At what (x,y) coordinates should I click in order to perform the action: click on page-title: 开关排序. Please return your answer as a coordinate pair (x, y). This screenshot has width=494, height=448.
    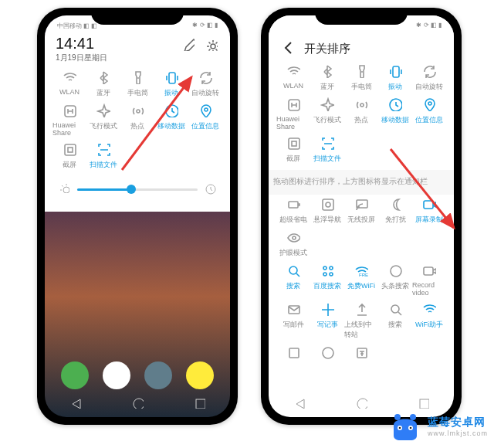
    Looking at the image, I should click on (327, 49).